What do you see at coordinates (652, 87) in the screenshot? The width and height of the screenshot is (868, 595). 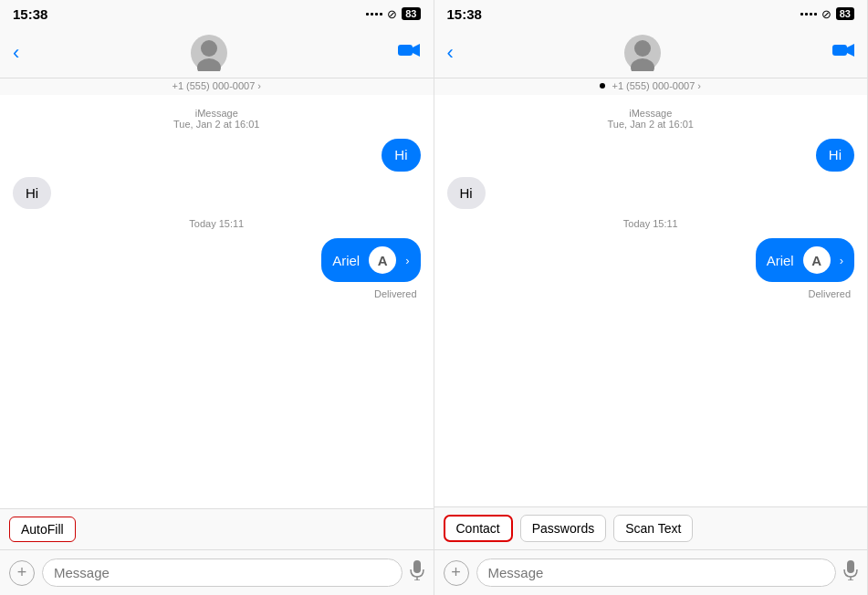 I see `contact-label-right: +1 (555) 000-0007 ›` at bounding box center [652, 87].